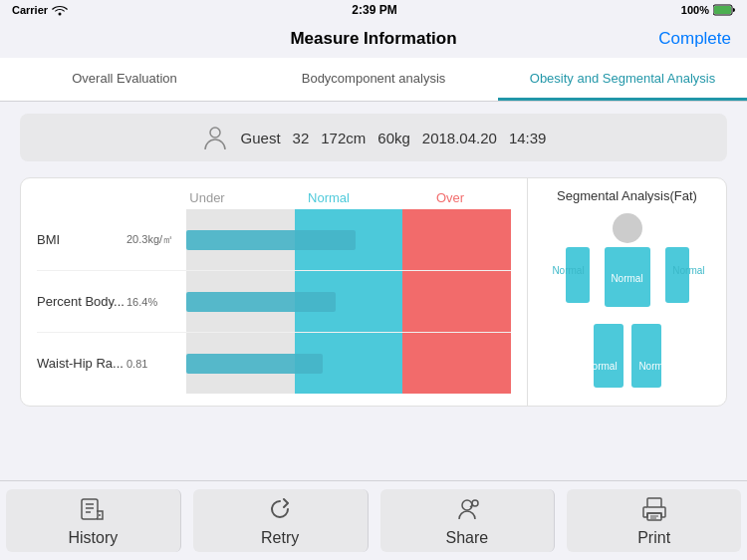 The width and height of the screenshot is (747, 560). I want to click on seg-leg-left, so click(609, 356).